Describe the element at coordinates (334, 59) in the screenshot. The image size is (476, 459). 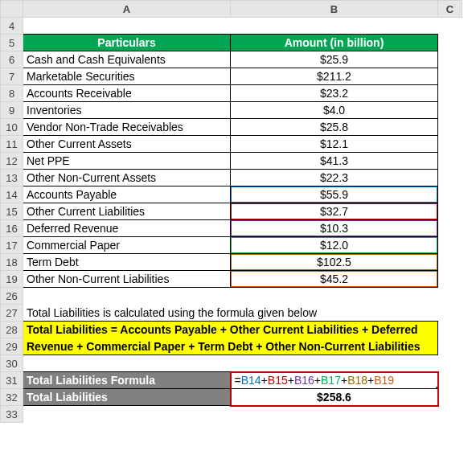
I see `cell-value: $25.9` at that location.